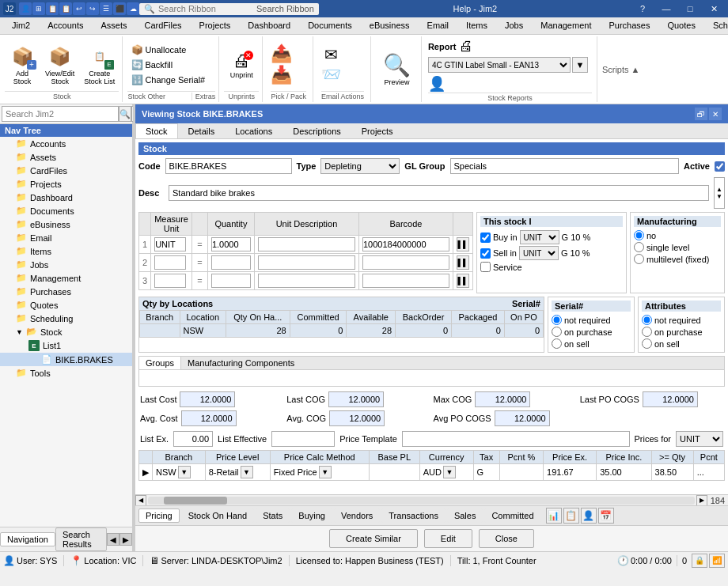 This screenshot has width=728, height=586. I want to click on content-restore-button: 🗗, so click(701, 114).